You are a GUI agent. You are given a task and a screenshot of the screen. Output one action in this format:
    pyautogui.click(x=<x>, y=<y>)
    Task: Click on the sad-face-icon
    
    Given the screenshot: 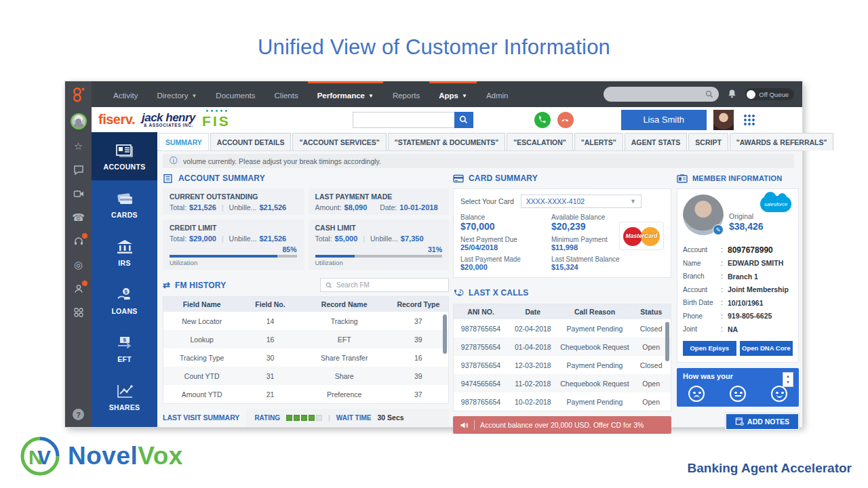 What is the action you would take?
    pyautogui.click(x=696, y=394)
    